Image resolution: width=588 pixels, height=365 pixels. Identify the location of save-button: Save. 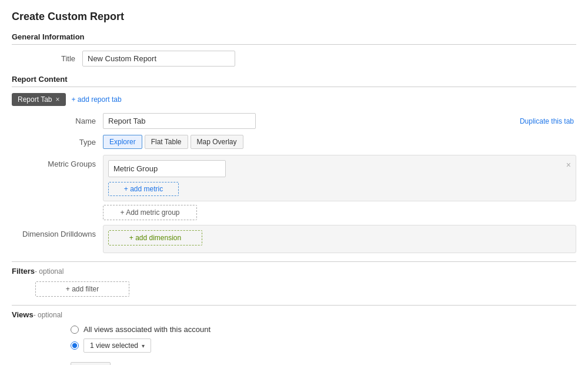
(91, 364).